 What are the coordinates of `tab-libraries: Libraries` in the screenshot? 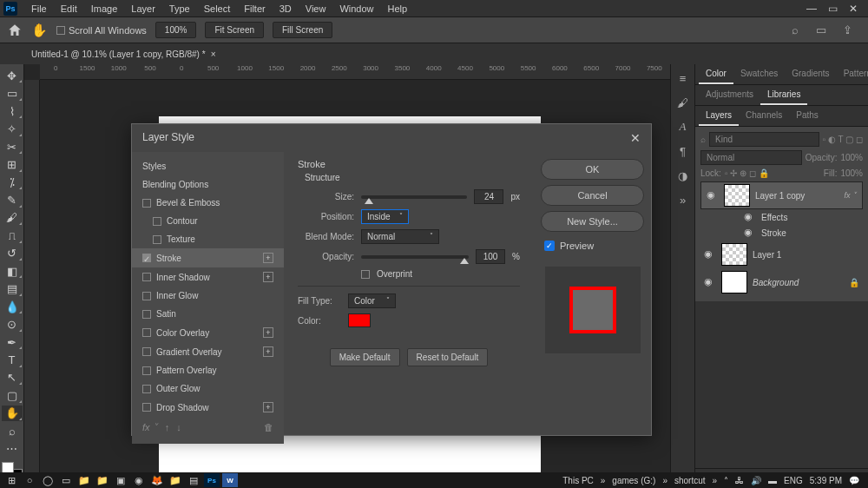 It's located at (784, 96).